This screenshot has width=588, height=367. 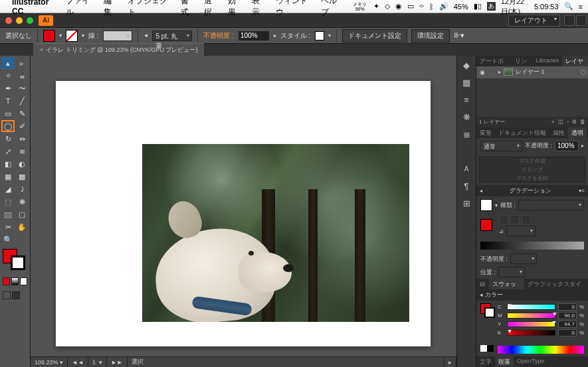 I want to click on column-graph-tool: ▯▯, so click(x=8, y=214).